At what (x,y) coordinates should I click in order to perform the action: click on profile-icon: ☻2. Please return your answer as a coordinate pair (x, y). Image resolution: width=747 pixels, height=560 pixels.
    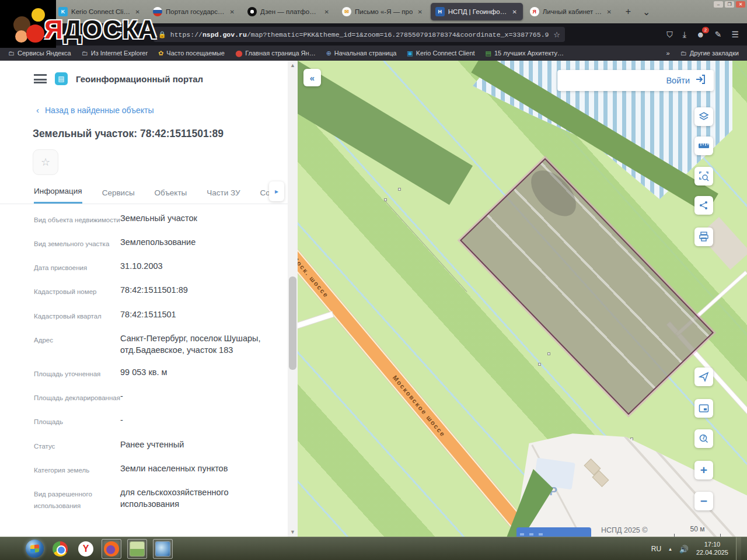
    Looking at the image, I should click on (700, 34).